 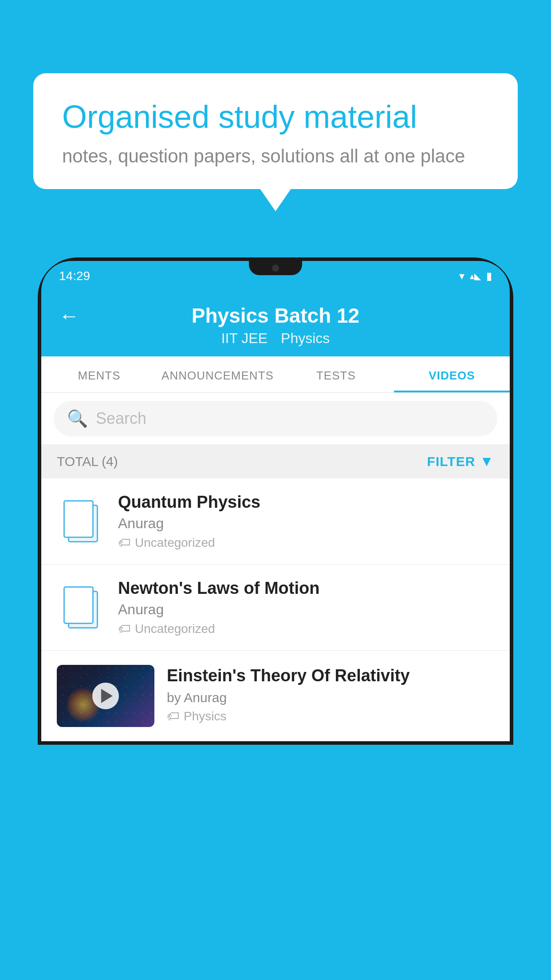 What do you see at coordinates (217, 375) in the screenshot?
I see `tab-announcements: ANNOUNCEMENTS` at bounding box center [217, 375].